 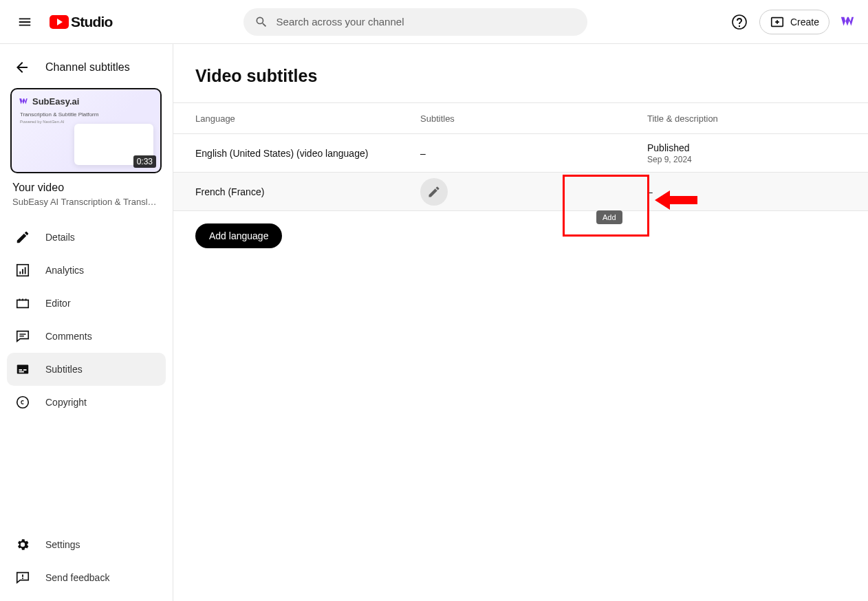 I want to click on add-language-button: Add language, so click(x=239, y=236).